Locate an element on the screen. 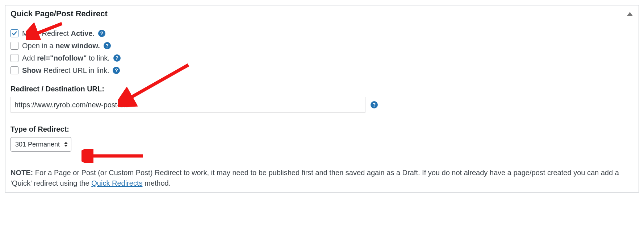  option-nofollow: Add rel="nofollow" to link. ? is located at coordinates (322, 58).